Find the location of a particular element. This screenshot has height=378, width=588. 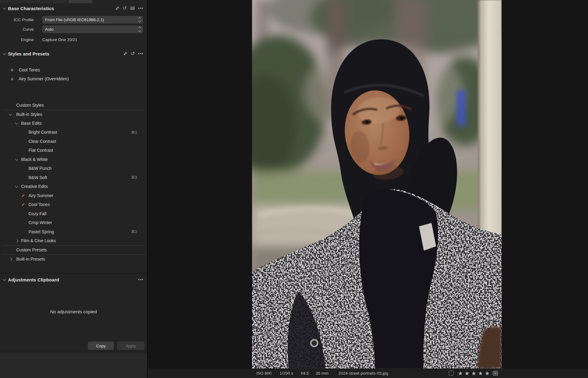

style-tree-label: Airy Summer is located at coordinates (41, 196).